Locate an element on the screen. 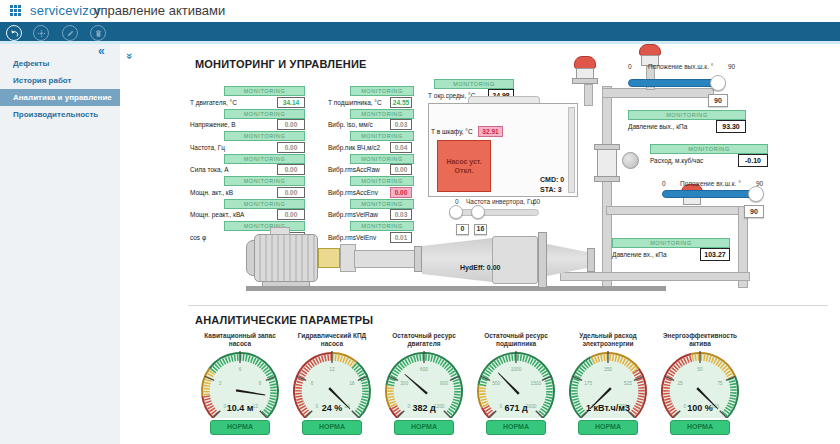 Image resolution: width=840 pixels, height=444 pixels. monitoring-label: Вибр.rmsVelRaw is located at coordinates (353, 214).